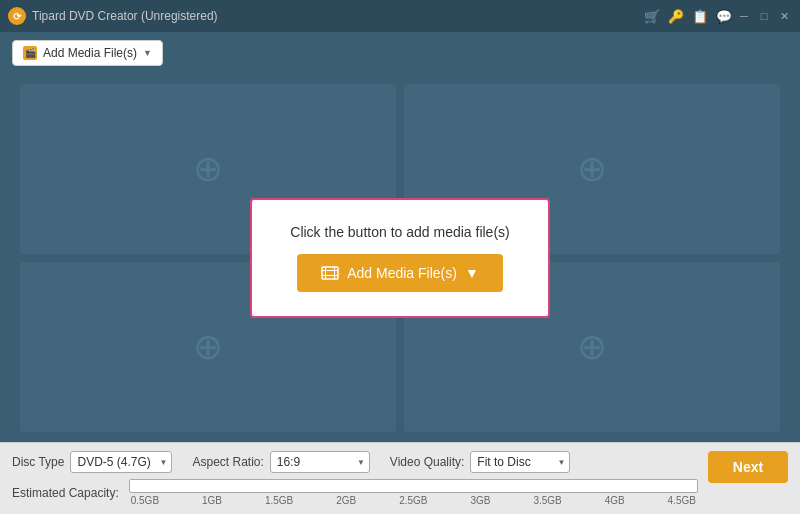  Describe the element at coordinates (652, 16) in the screenshot. I see `cart-icon: 🛒` at that location.